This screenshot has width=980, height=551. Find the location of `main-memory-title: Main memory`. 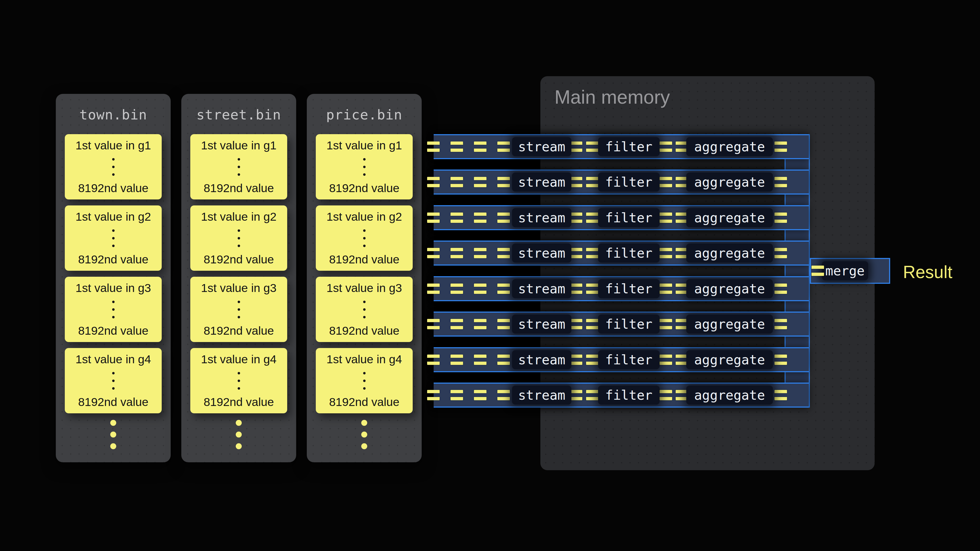

main-memory-title: Main memory is located at coordinates (612, 97).